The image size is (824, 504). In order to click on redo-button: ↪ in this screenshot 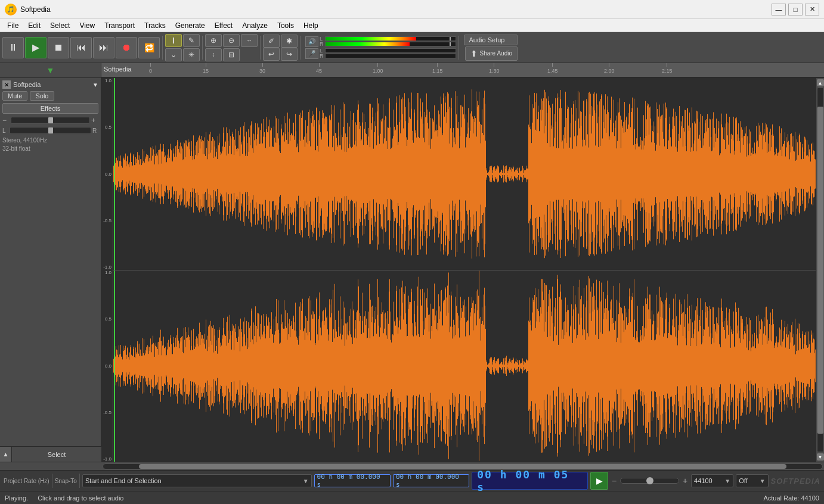, I will do `click(289, 54)`.